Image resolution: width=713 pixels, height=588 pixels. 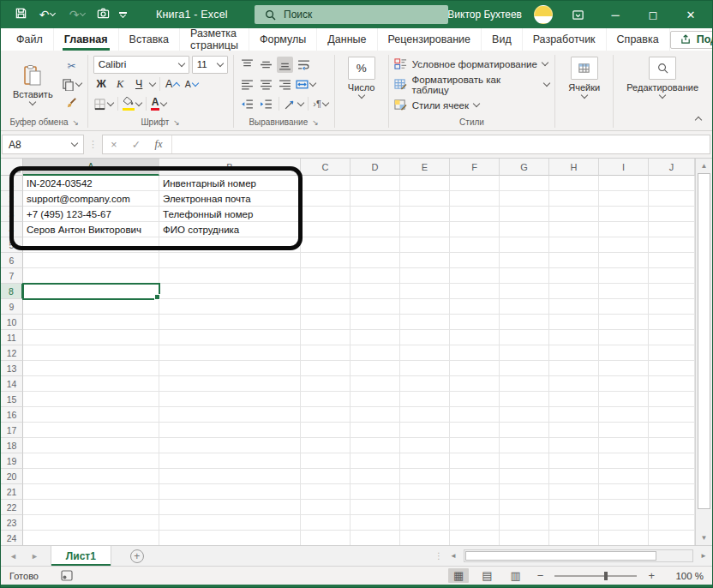 What do you see at coordinates (149, 39) in the screenshot?
I see `tab-insert: Вставка` at bounding box center [149, 39].